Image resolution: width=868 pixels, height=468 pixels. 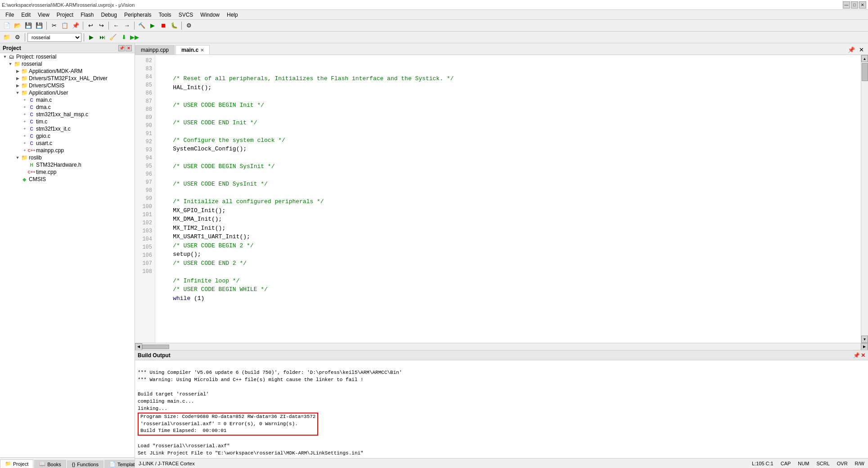 What do you see at coordinates (864, 347) in the screenshot?
I see `scroll-right-button: ▶` at bounding box center [864, 347].